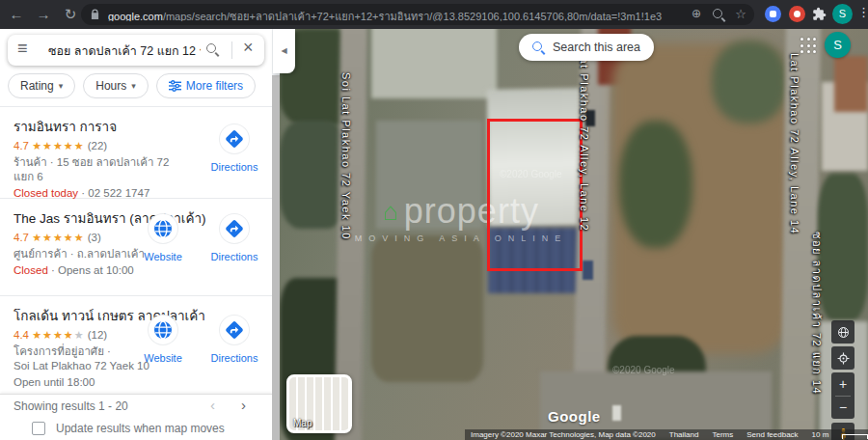 Image resolution: width=868 pixels, height=440 pixels. I want to click on results-pagination-bar: Showing results 1 - 20 ‹ ›, so click(136, 405).